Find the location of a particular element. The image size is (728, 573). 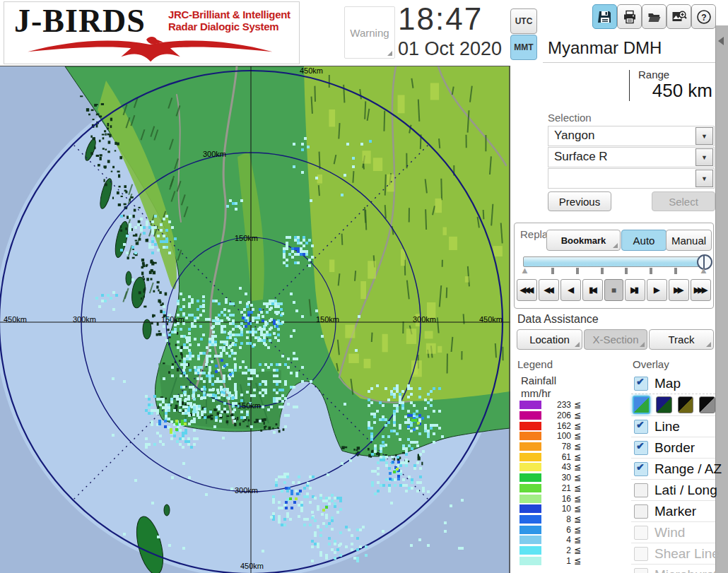

logo-tagline: JRC-Brilliant & Intelligent Radar Dialog… is located at coordinates (229, 20).